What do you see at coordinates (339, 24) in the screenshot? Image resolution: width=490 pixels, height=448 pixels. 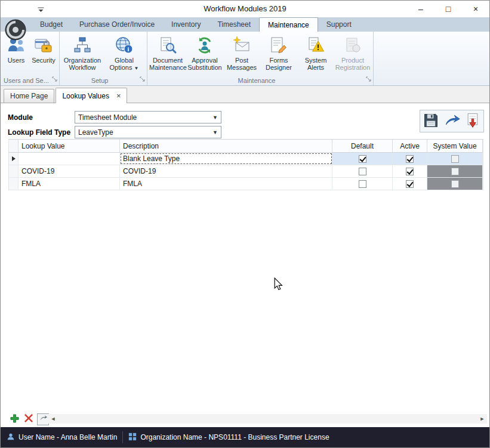 I see `ribbon-tab-support: Support` at bounding box center [339, 24].